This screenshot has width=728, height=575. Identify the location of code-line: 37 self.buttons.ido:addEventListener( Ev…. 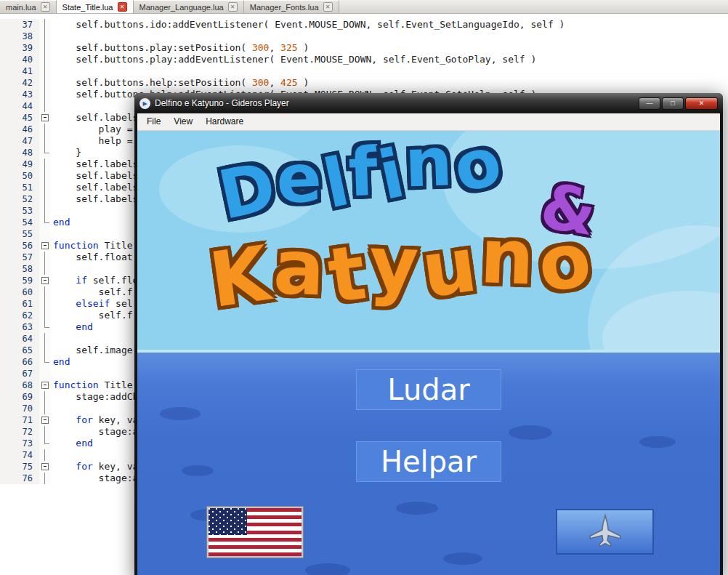
(364, 25).